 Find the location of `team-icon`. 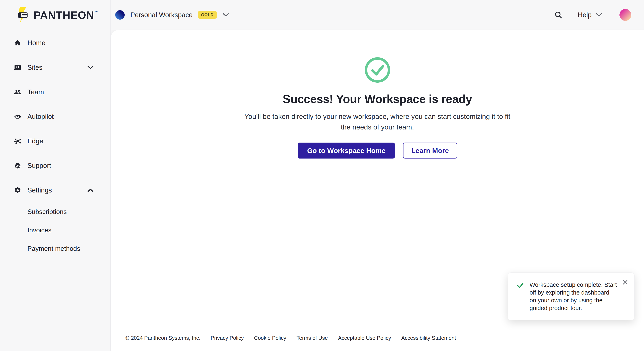

team-icon is located at coordinates (18, 92).